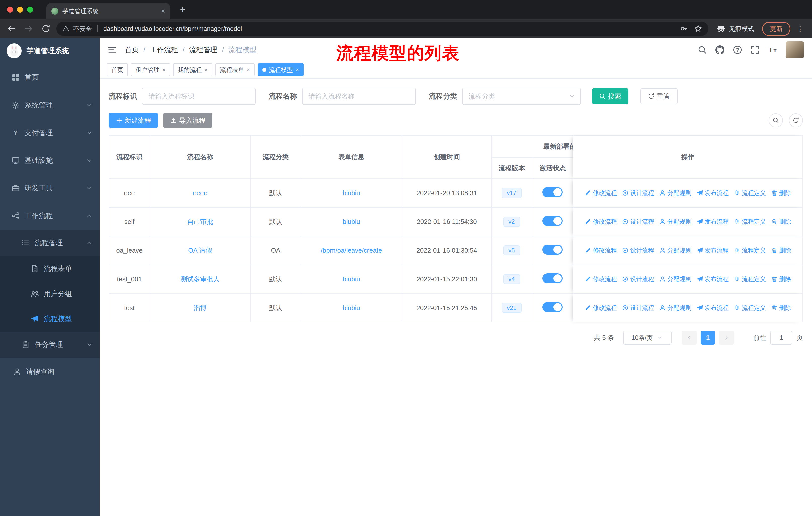 Image resolution: width=812 pixels, height=516 pixels. Describe the element at coordinates (50, 77) in the screenshot. I see `sidebar-item-home: 首页` at that location.